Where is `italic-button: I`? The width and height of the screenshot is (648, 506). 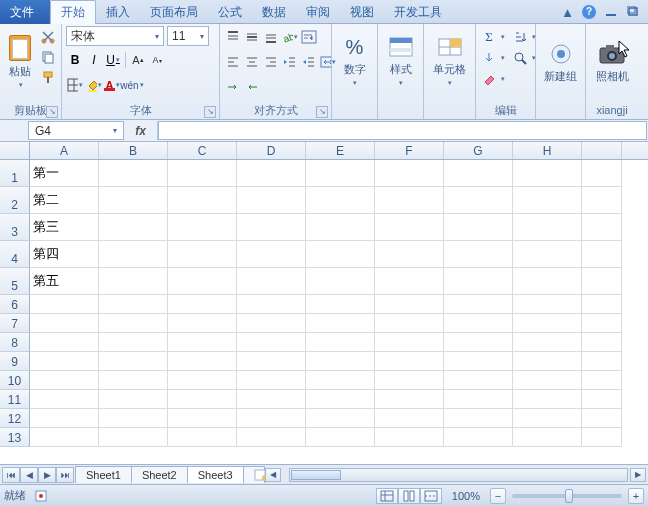
italic-button: I is located at coordinates (94, 60).